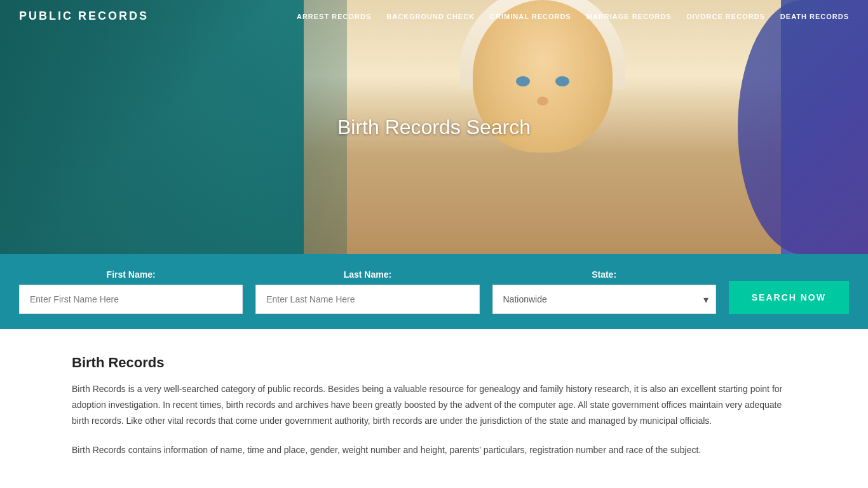 This screenshot has width=868, height=488. I want to click on first-name-field: First Name:, so click(131, 292).